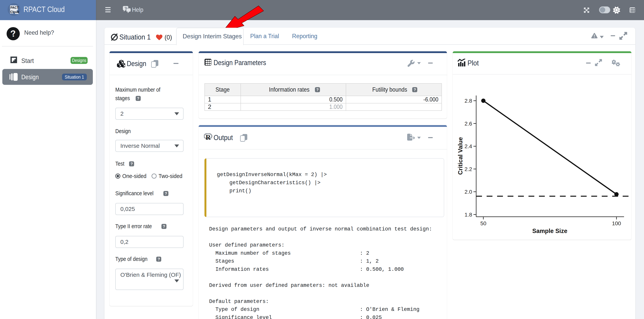 The image size is (644, 319). I want to click on svg-text: Cloud, so click(14, 12).